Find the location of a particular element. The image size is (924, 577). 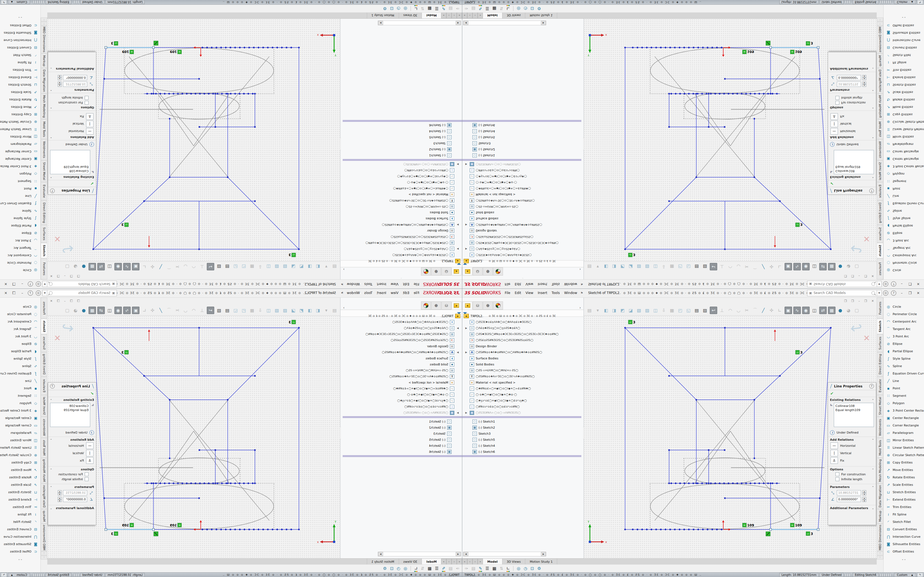

tab-sketch: Sketch is located at coordinates (44, 327).